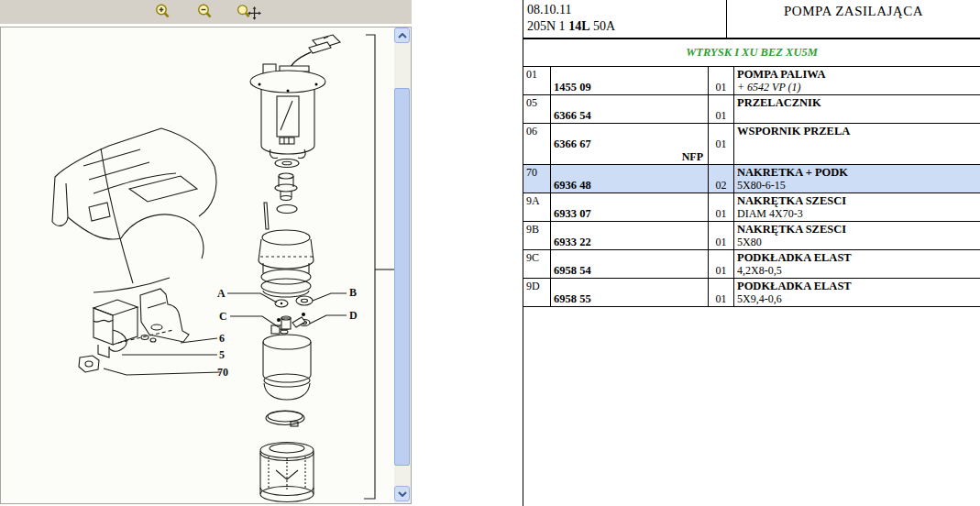 Image resolution: width=980 pixels, height=506 pixels. Describe the element at coordinates (625, 10) in the screenshot. I see `catalog-date: 08.10.11` at that location.